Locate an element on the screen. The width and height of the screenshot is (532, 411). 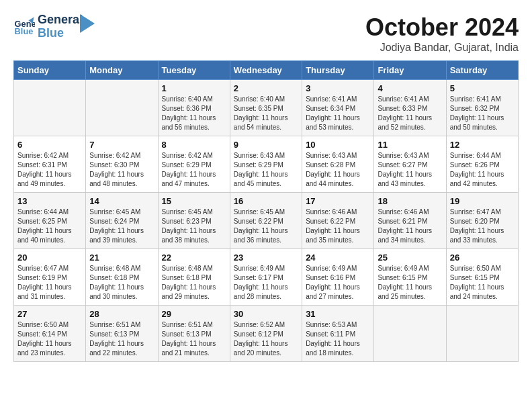
svg-text: Blue is located at coordinates (24, 31).